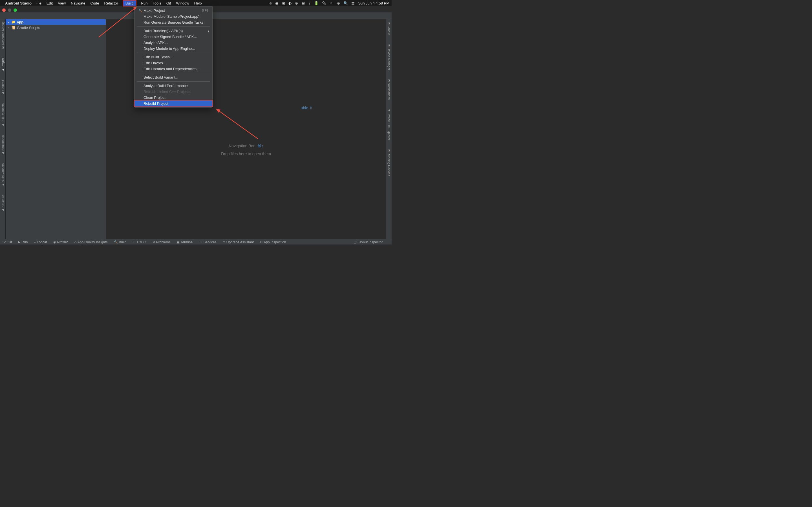  Describe the element at coordinates (95, 3) in the screenshot. I see `menu-code: Code` at that location.